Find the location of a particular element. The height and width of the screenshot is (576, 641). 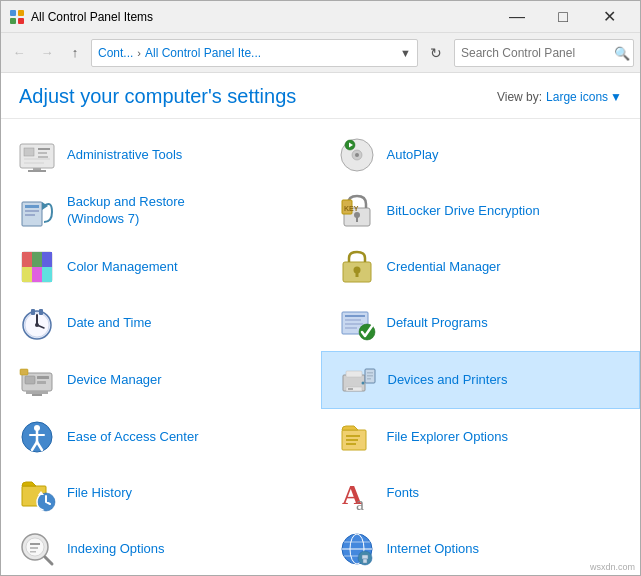

close-button: ✕ is located at coordinates (609, 17).